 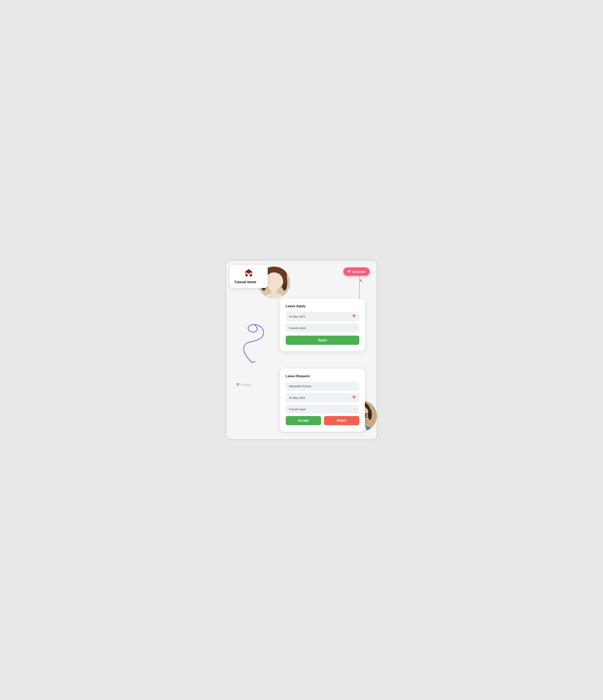 What do you see at coordinates (244, 385) in the screenshot?
I see `holidays-label: 📅 Holidays` at bounding box center [244, 385].